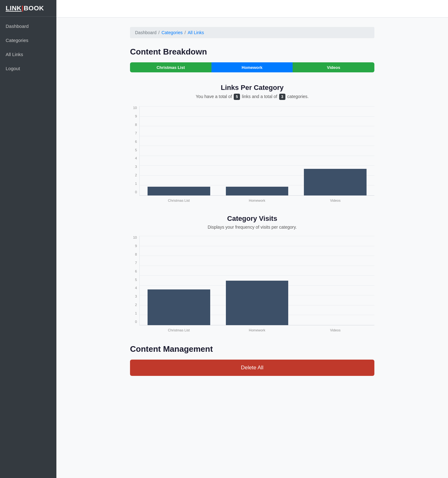 This screenshot has height=478, width=448. What do you see at coordinates (252, 368) in the screenshot?
I see `delete-all-button: Delete All` at bounding box center [252, 368].